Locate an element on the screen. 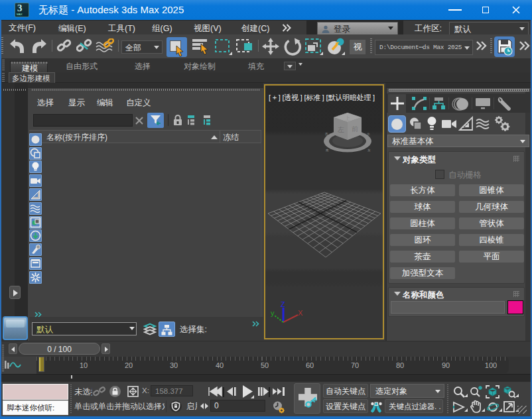  svg-text: Z is located at coordinates (283, 305).